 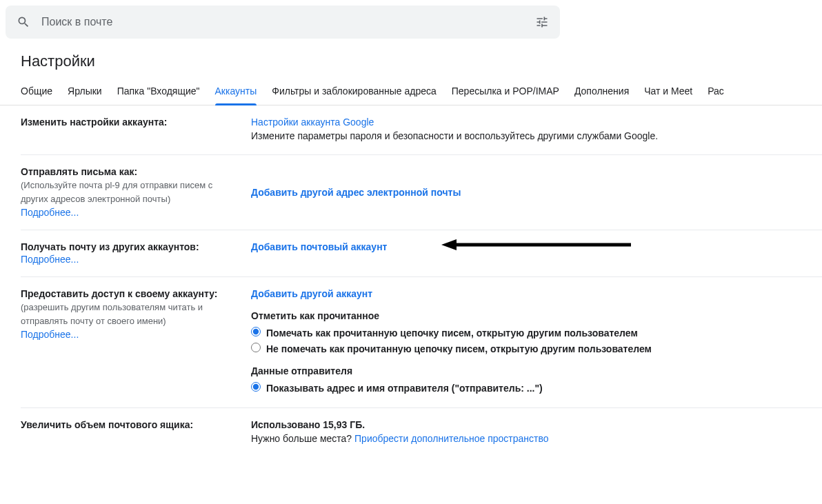 What do you see at coordinates (451, 439) in the screenshot?
I see `buy-storage-link: Приобрести дополнительное пространство` at bounding box center [451, 439].